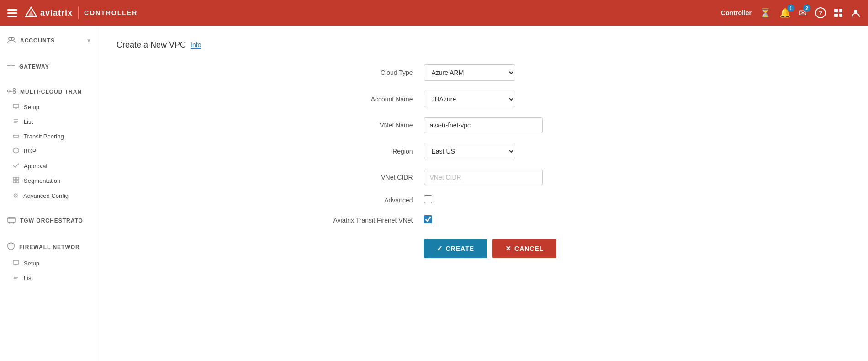 The image size is (868, 361). What do you see at coordinates (11, 221) in the screenshot?
I see `tgw-icon` at bounding box center [11, 221].